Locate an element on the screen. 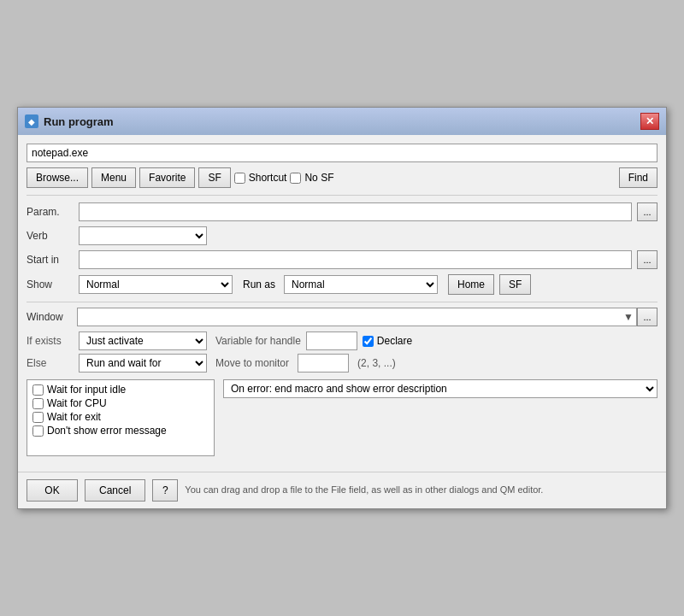  bottom-text: You can drag and drop a file to the File… is located at coordinates (421, 490).